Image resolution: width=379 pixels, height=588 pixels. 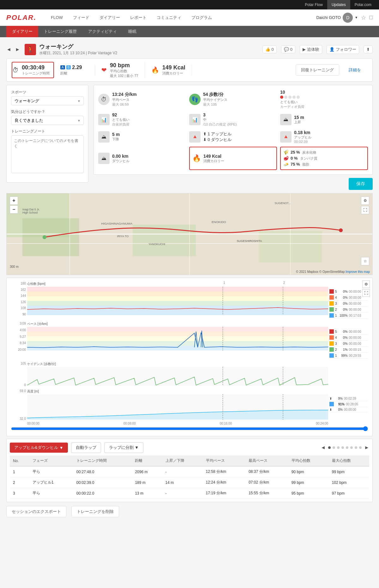 I want to click on polar-flow-link: Polar Flow, so click(x=314, y=5).